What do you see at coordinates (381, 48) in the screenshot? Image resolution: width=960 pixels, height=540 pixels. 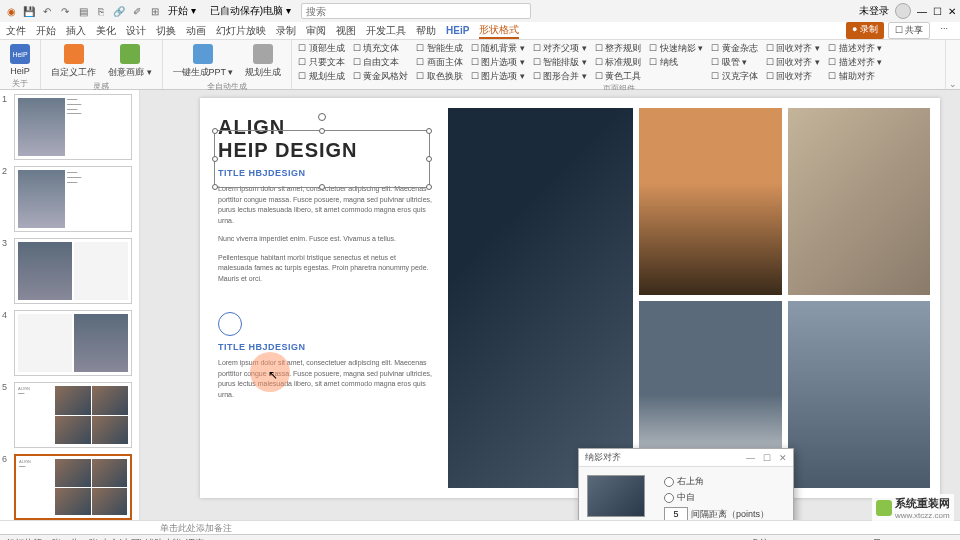 I see `ribbon-item: ☐ 填充文体` at bounding box center [381, 48].